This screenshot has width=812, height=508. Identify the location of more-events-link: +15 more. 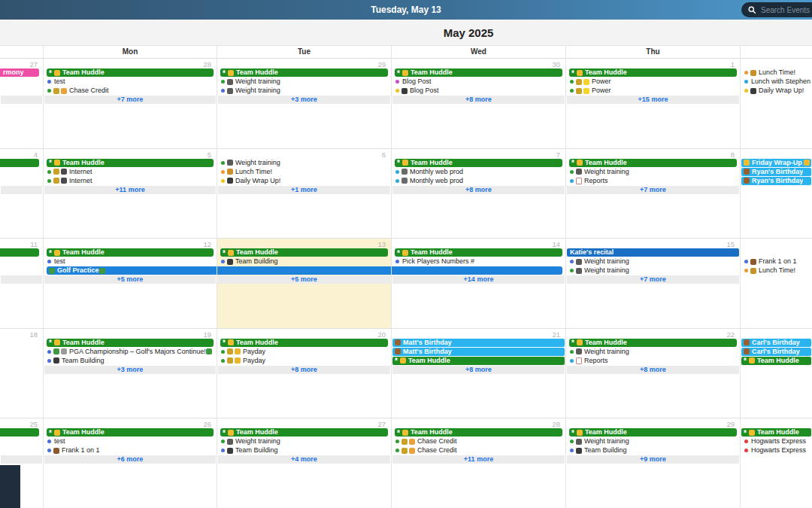
(653, 99).